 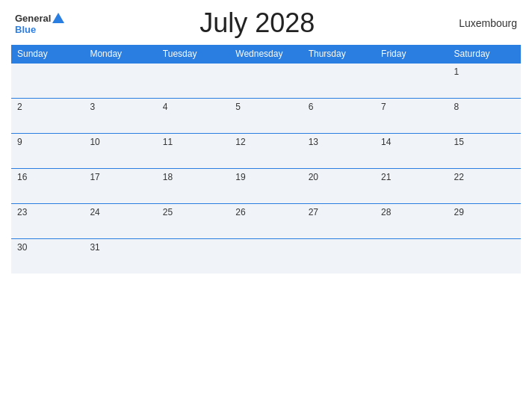 What do you see at coordinates (411, 187) in the screenshot?
I see `table-cell: 21` at bounding box center [411, 187].